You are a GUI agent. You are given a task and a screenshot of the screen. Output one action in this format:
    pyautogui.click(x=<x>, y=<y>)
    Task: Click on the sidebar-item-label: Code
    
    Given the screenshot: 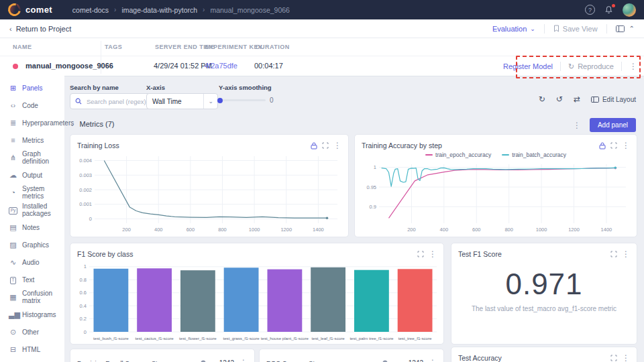 What is the action you would take?
    pyautogui.click(x=30, y=106)
    